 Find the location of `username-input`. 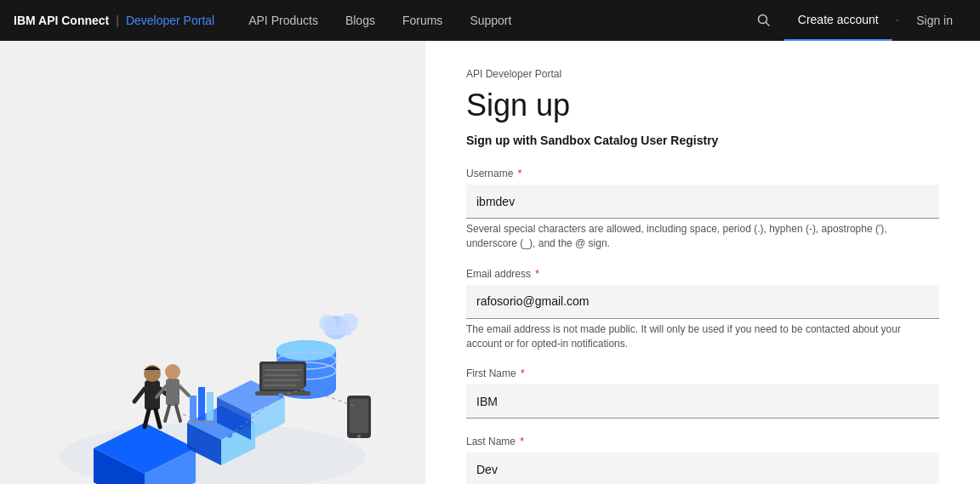

username-input is located at coordinates (703, 202).